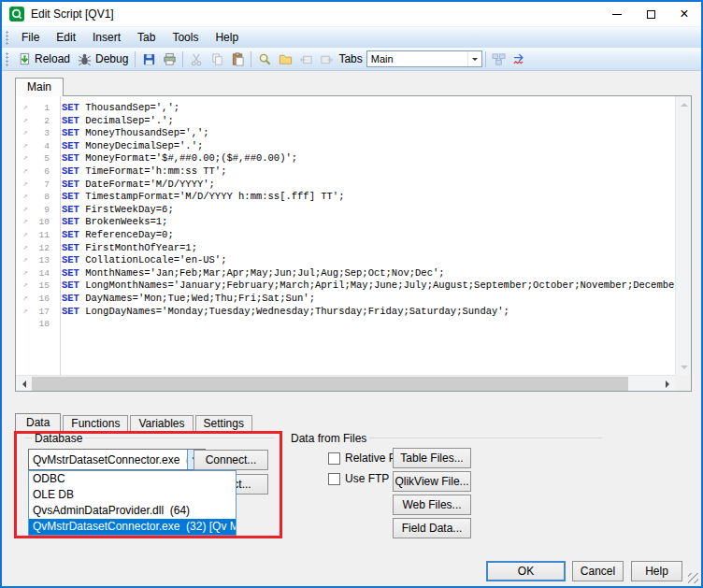 Image resolution: width=703 pixels, height=588 pixels. Describe the element at coordinates (352, 14) in the screenshot. I see `titlebar: Edit Script [QV1] ×` at that location.